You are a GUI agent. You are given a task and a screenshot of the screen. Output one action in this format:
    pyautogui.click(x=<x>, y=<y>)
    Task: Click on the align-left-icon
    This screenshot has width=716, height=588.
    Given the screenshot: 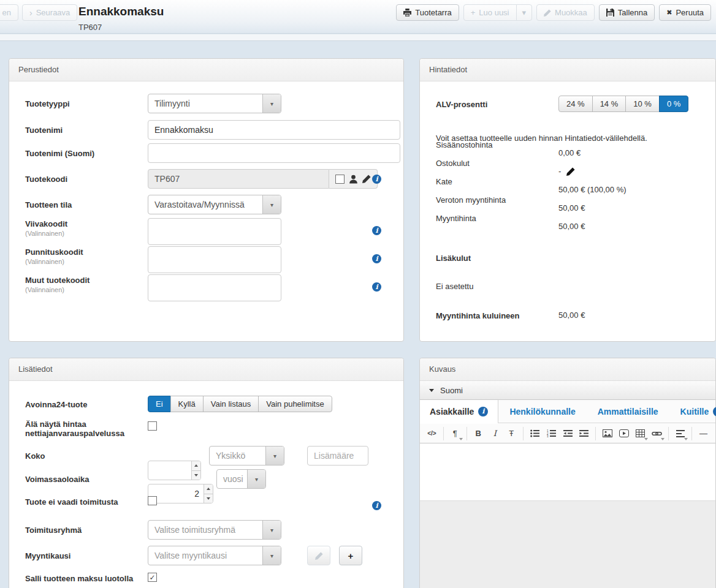 What is the action you would take?
    pyautogui.click(x=680, y=434)
    